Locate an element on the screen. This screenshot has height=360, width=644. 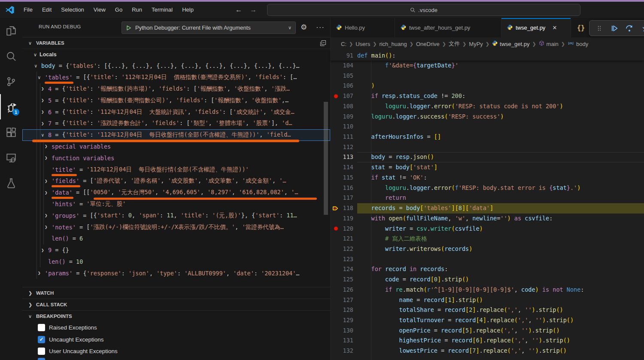
code-line-124: 124 for record in records: is located at coordinates (487, 269).